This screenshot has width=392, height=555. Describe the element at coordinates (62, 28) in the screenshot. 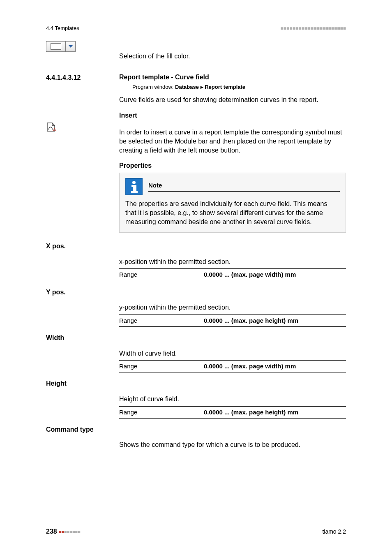

I see `header-section: 4.4 Templates` at that location.